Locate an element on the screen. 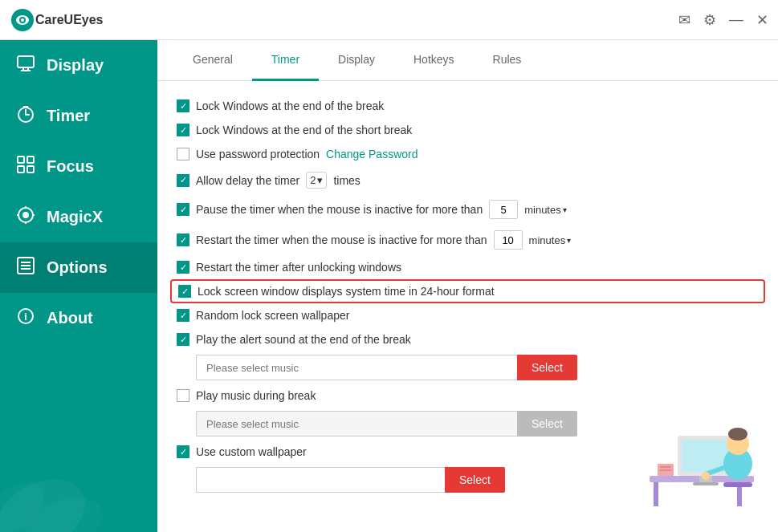 This screenshot has height=532, width=778. tab-timer: Timer is located at coordinates (286, 61).